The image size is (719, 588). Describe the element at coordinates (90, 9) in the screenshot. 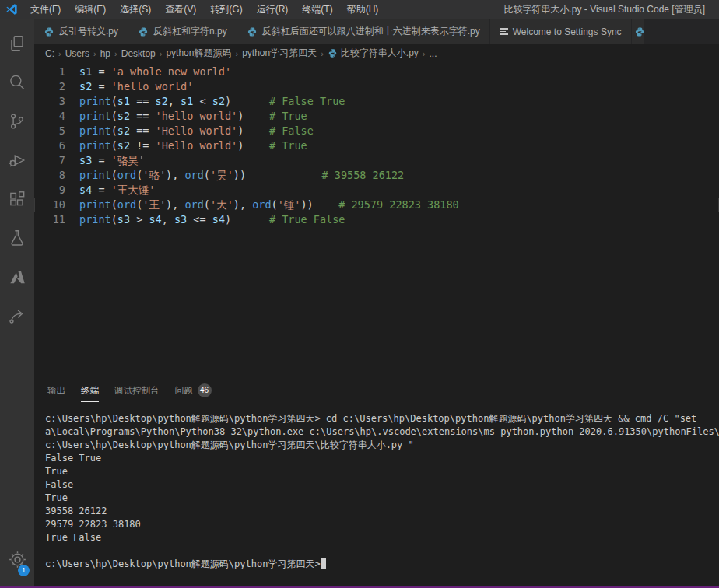

I see `menu-e: 编辑(E)` at that location.